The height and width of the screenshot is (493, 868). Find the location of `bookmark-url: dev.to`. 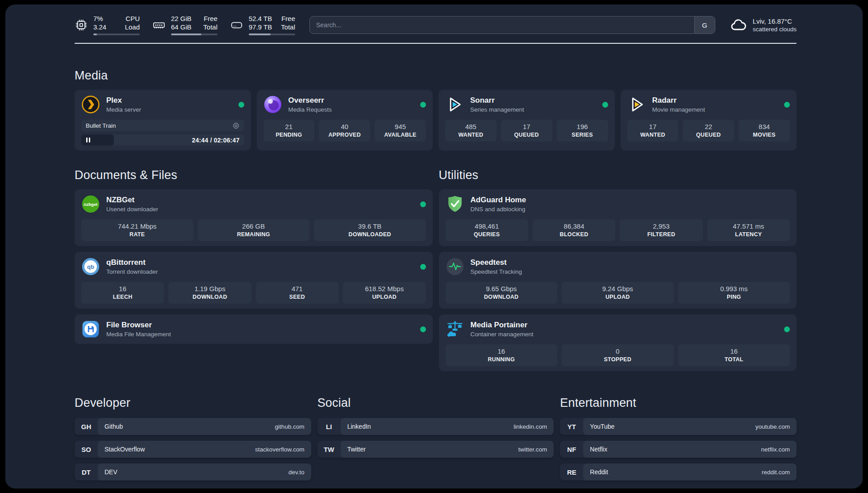

bookmark-url: dev.to is located at coordinates (296, 472).